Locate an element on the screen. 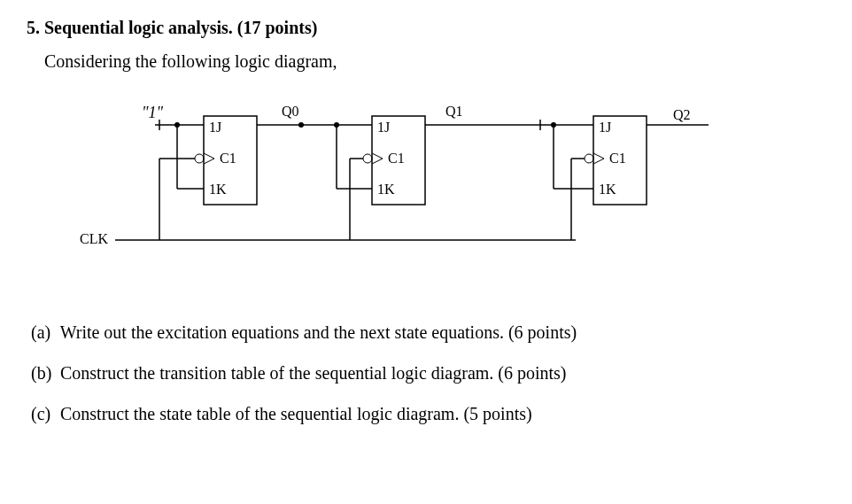  ff1-j-label: 1J is located at coordinates (383, 128).